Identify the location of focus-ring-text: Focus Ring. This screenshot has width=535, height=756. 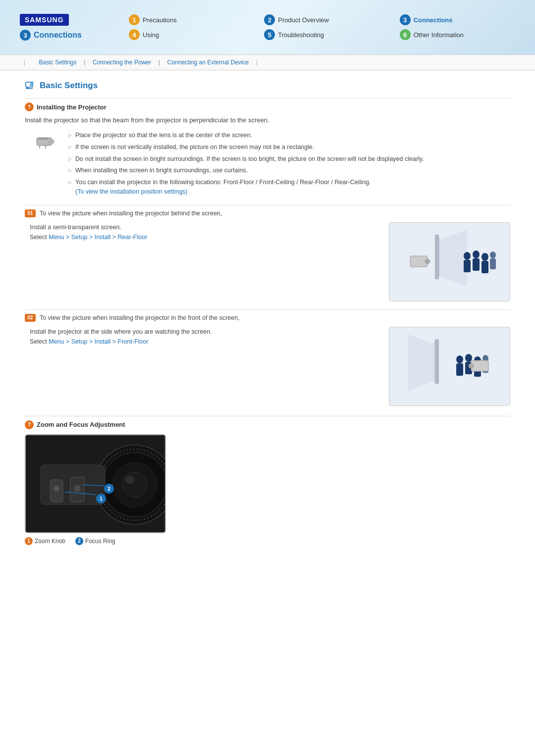
(100, 541).